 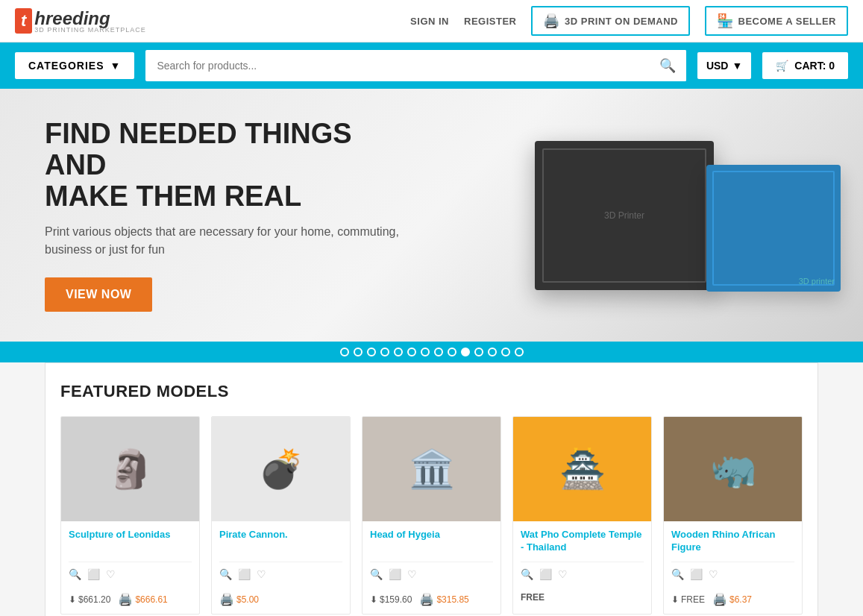 I want to click on product-prices: 🖨️ $5.00, so click(x=280, y=600).